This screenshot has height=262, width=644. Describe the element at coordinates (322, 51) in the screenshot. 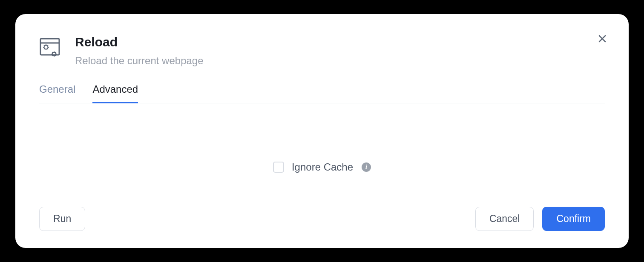

I see `modal-header: Reload Reload the current webpage` at that location.